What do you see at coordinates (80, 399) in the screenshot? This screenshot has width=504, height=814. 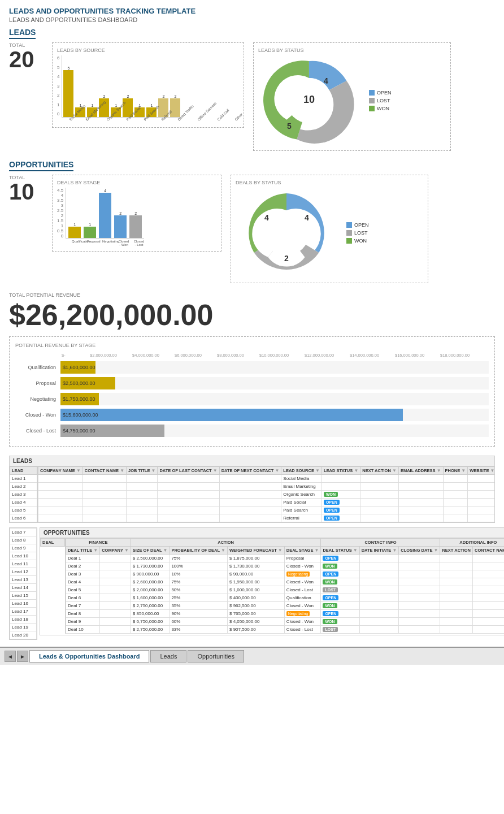 I see `hbar-negotiating-fill: $1,750,000.00` at bounding box center [80, 399].